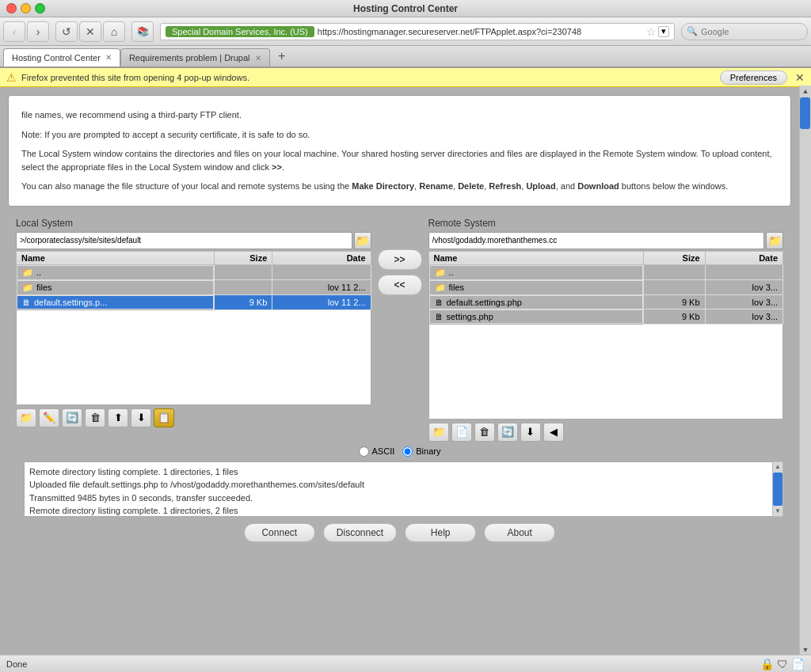 This screenshot has height=672, width=811. I want to click on back-button: ‹, so click(14, 32).